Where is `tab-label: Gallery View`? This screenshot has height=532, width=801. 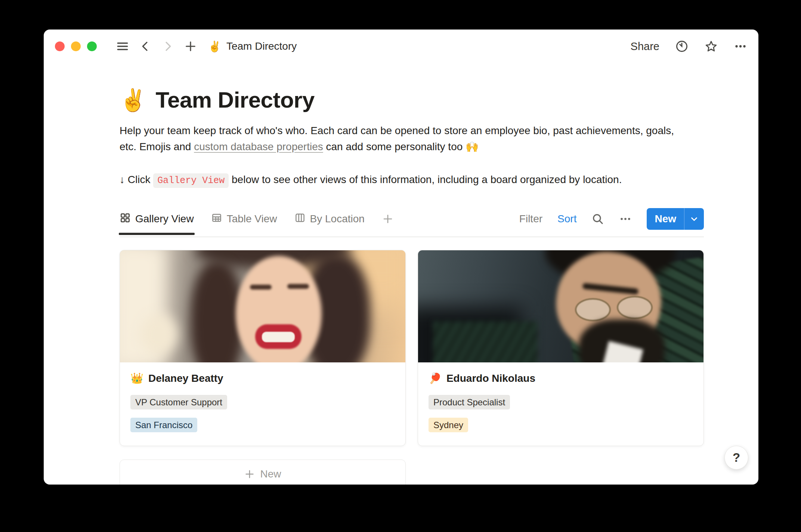 tab-label: Gallery View is located at coordinates (164, 219).